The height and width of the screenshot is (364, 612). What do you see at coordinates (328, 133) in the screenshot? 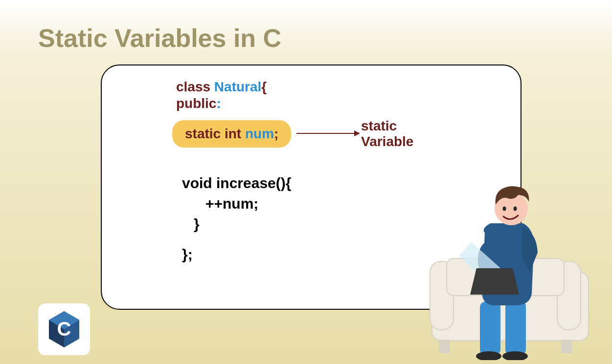
I see `arrow-icon` at bounding box center [328, 133].